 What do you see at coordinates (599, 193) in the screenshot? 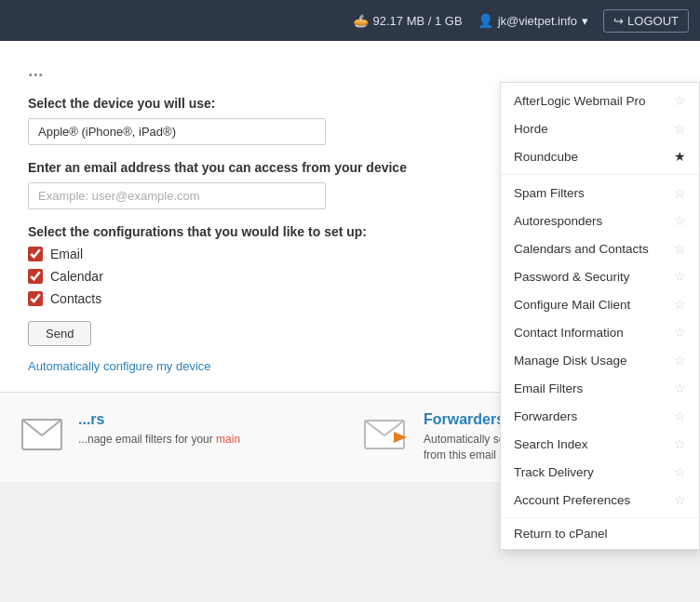
I see `dropdown-item-spam-filters: Spam Filters ☆` at bounding box center [599, 193].